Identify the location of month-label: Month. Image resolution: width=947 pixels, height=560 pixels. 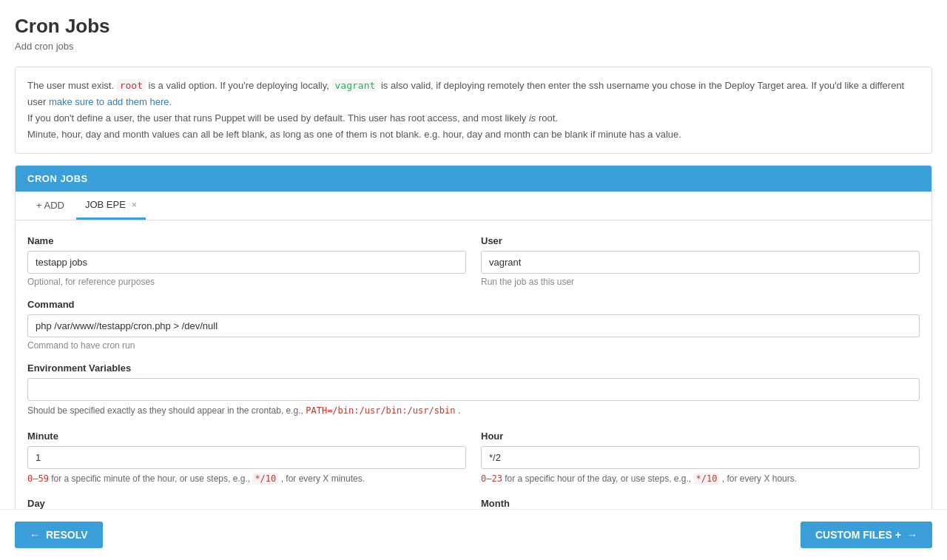
(700, 503).